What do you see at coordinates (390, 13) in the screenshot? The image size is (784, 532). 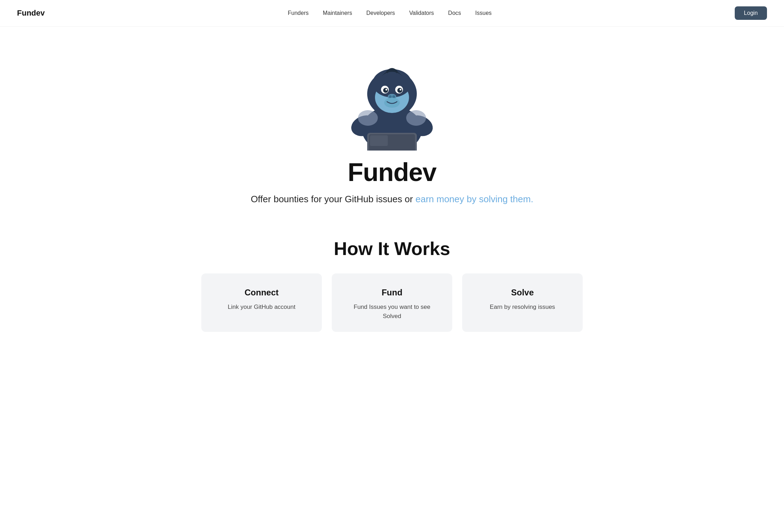 I see `nav-links: Funders Maintainers Developers Validator…` at bounding box center [390, 13].